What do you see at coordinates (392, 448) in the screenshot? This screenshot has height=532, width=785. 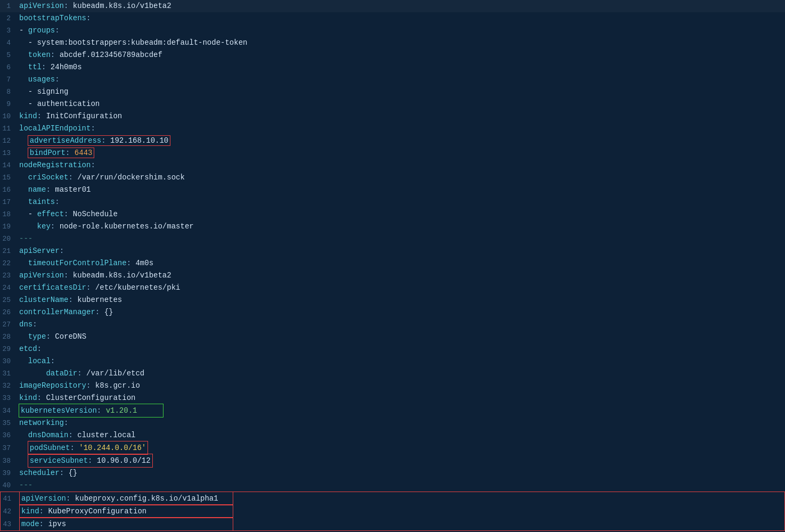 I see `code-line: 37 podSubnet: '10.244.0.0/16'` at bounding box center [392, 448].